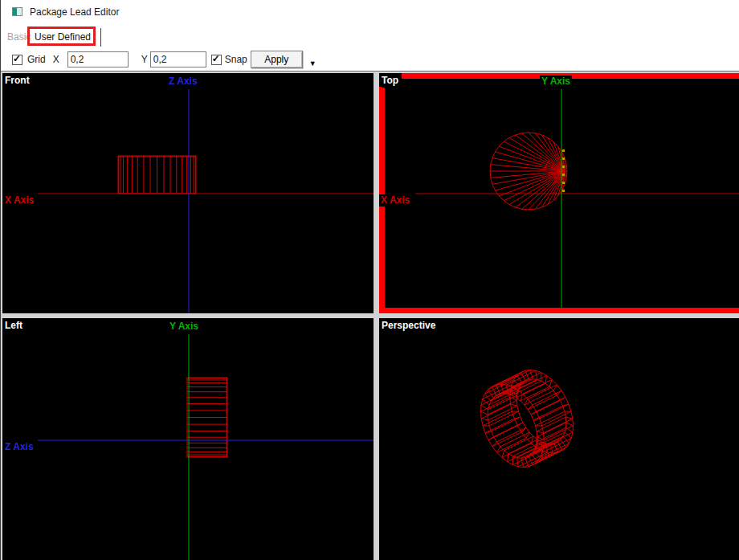  Describe the element at coordinates (276, 59) in the screenshot. I see `apply-button: Apply` at that location.